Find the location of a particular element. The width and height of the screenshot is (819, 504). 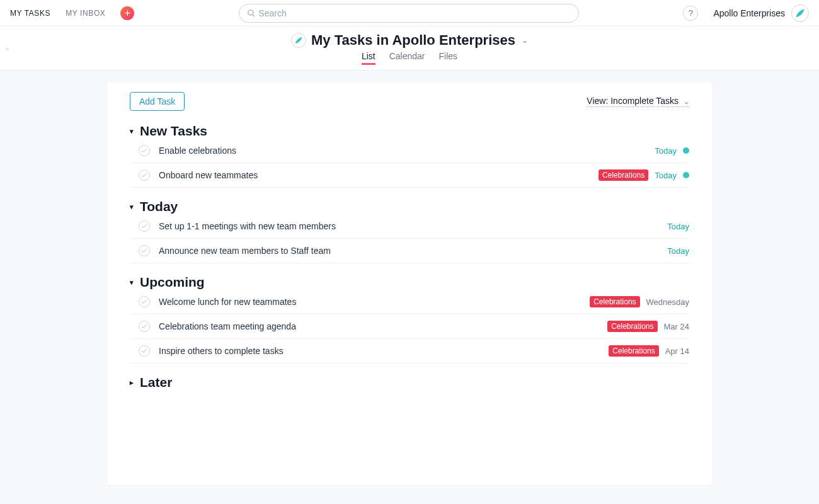

workspace-name: Apollo Enterprises is located at coordinates (749, 13).